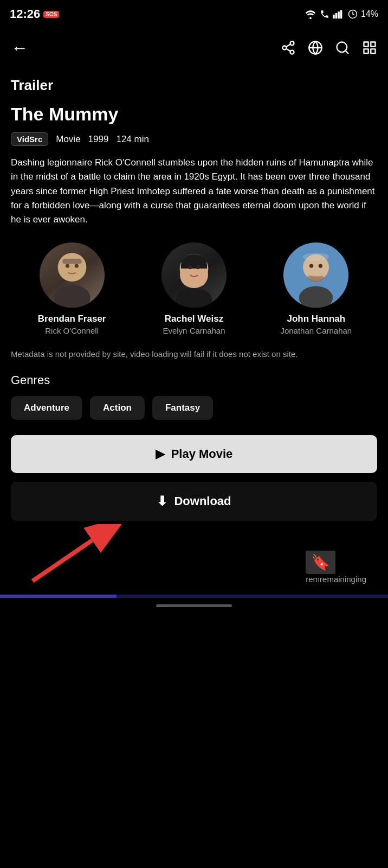 This screenshot has width=388, height=868. I want to click on cast-name-rachel: Rachel Weisz, so click(194, 319).